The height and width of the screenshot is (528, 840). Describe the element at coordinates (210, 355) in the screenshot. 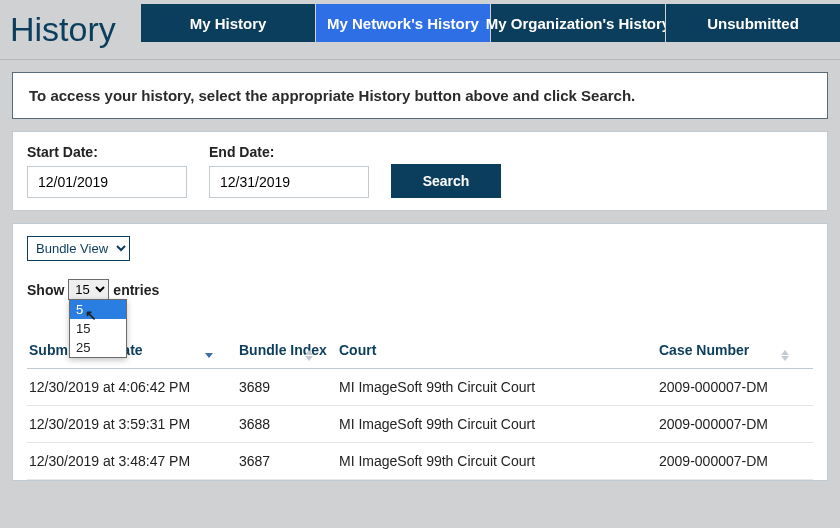

I see `sort-desc-icon` at that location.